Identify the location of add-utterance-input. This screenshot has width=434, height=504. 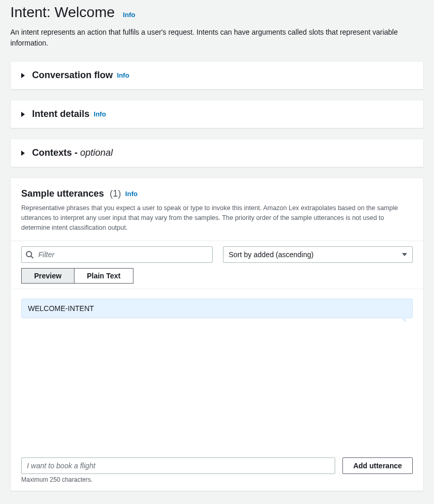
(178, 466).